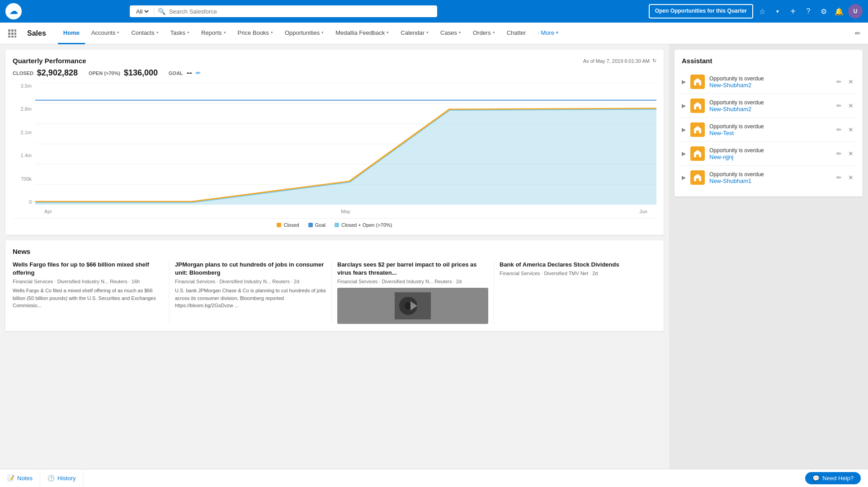 This screenshot has height=487, width=868. Describe the element at coordinates (833, 478) in the screenshot. I see `need-help-button: 💬 Need Help?` at that location.